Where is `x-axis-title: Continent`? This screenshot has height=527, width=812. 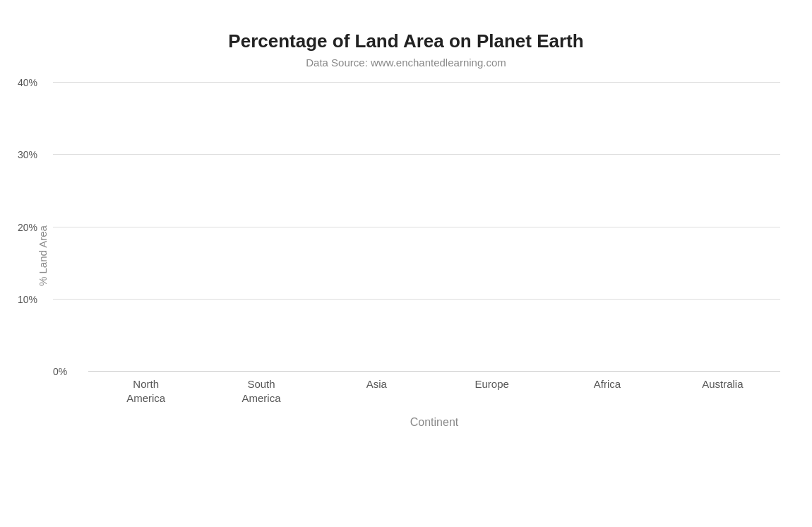 x-axis-title: Continent is located at coordinates (434, 422).